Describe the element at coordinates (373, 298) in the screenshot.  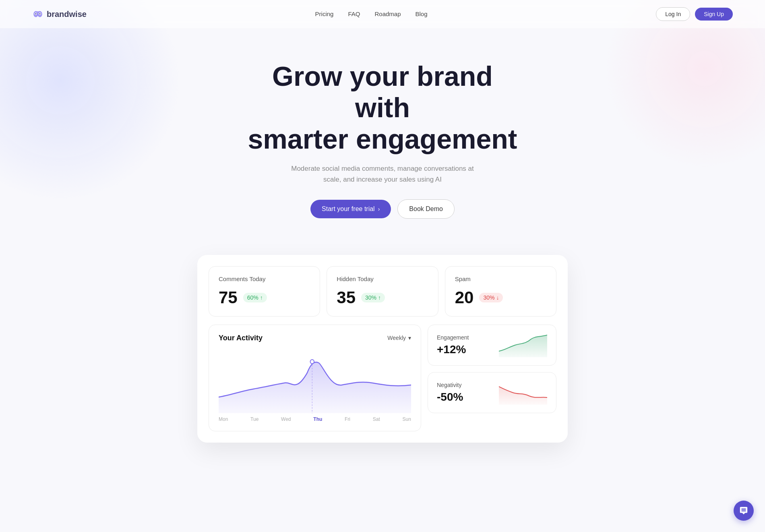
I see `stat-badge-hidden: 30% ↑` at that location.